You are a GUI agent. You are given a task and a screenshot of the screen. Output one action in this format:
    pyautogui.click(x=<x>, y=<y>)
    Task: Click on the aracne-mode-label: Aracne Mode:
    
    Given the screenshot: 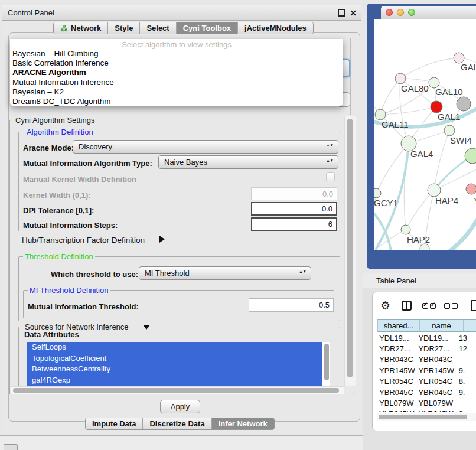 What is the action you would take?
    pyautogui.click(x=48, y=148)
    